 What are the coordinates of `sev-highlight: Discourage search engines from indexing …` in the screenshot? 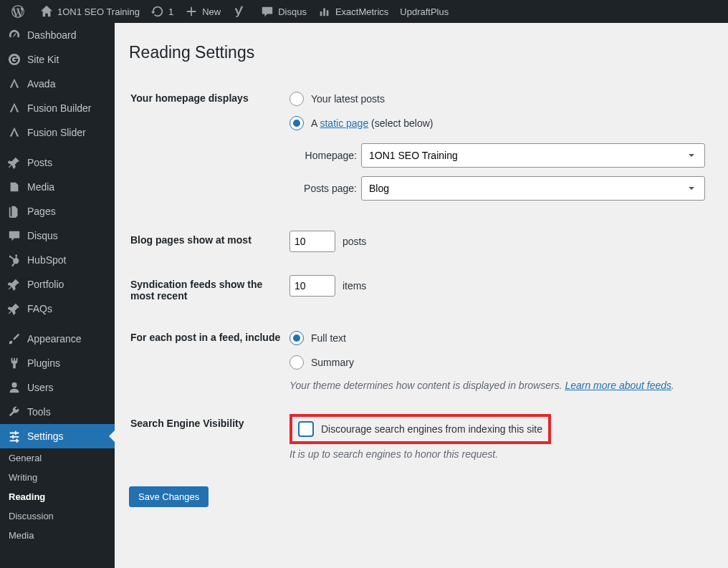 It's located at (420, 429).